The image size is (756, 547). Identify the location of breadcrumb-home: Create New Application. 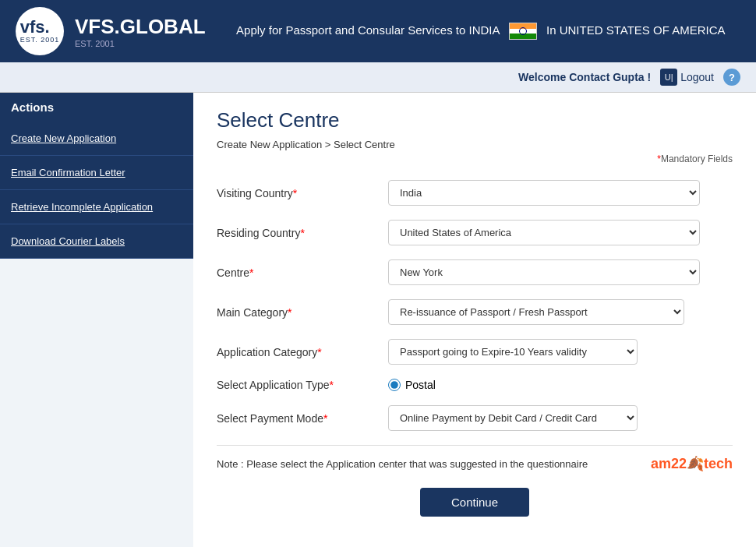
(270, 145).